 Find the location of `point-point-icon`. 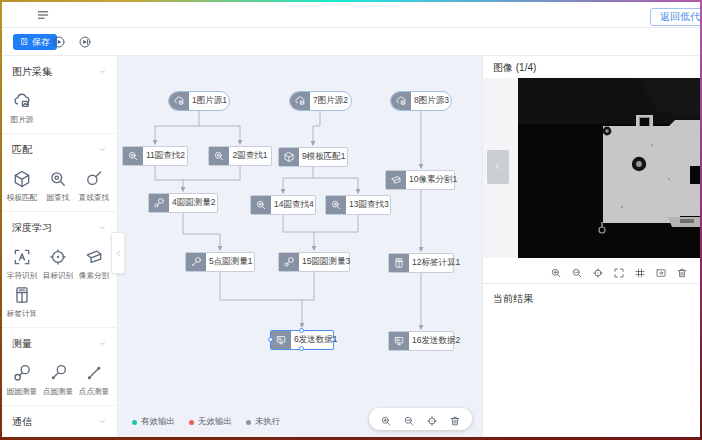

point-point-icon is located at coordinates (94, 373).